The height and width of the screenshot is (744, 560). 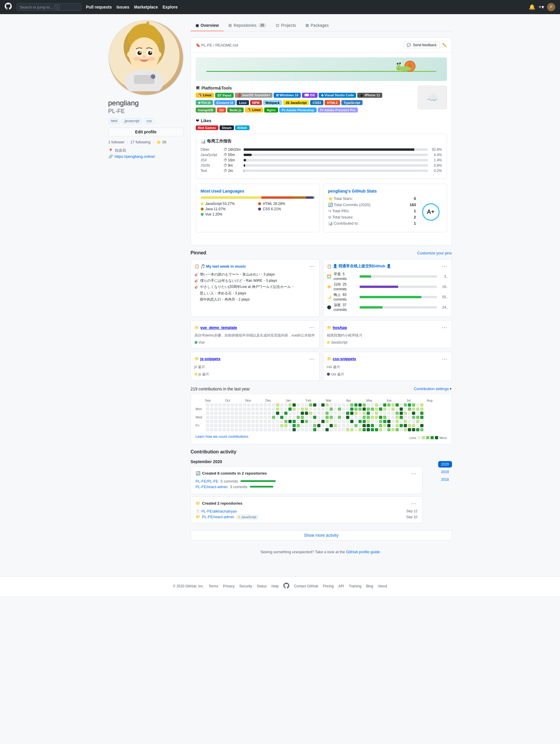 What do you see at coordinates (298, 421) in the screenshot?
I see `contrib-day-w22-d4` at bounding box center [298, 421].